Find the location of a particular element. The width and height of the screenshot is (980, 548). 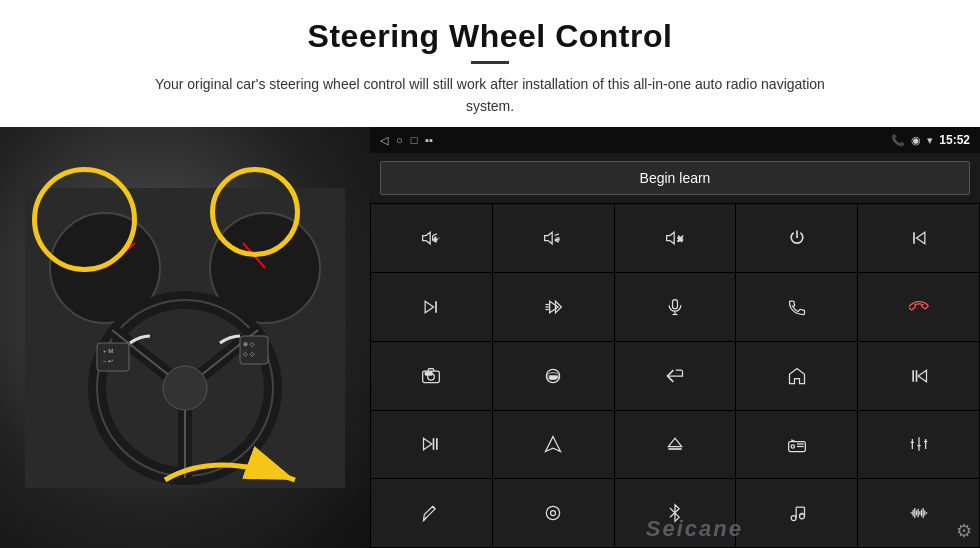

svg-text: 360 is located at coordinates (430, 374).